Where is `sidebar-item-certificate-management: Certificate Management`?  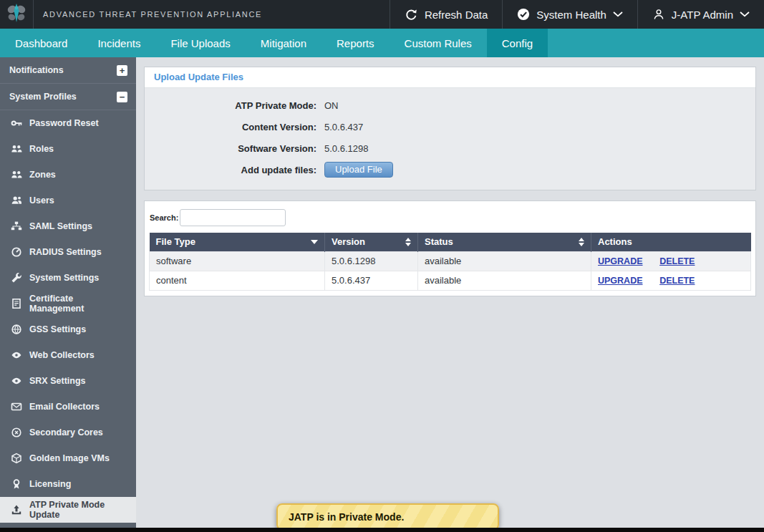
sidebar-item-certificate-management: Certificate Management is located at coordinates (68, 304).